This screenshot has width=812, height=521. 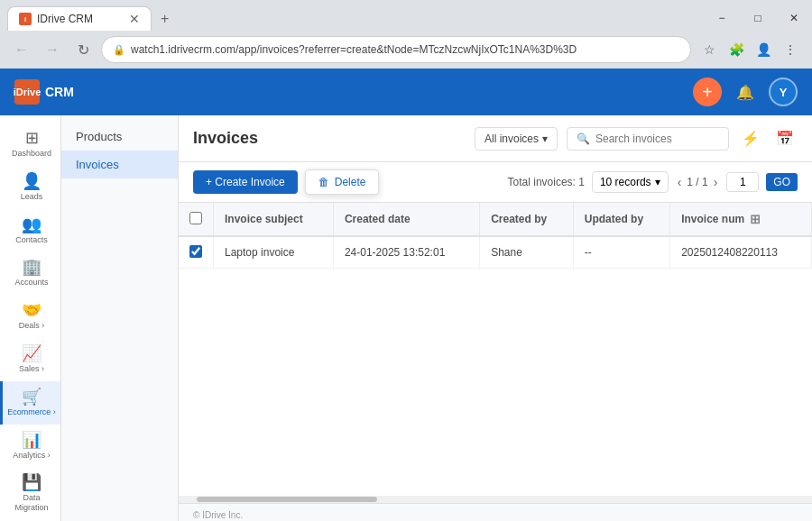 I want to click on page-info: 1 / 1, so click(x=697, y=182).